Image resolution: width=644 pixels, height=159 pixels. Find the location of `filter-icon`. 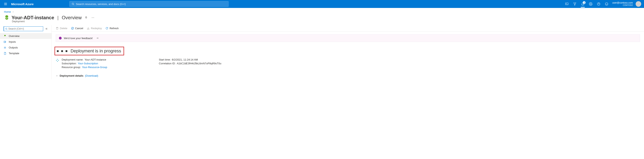

filter-icon is located at coordinates (575, 4).